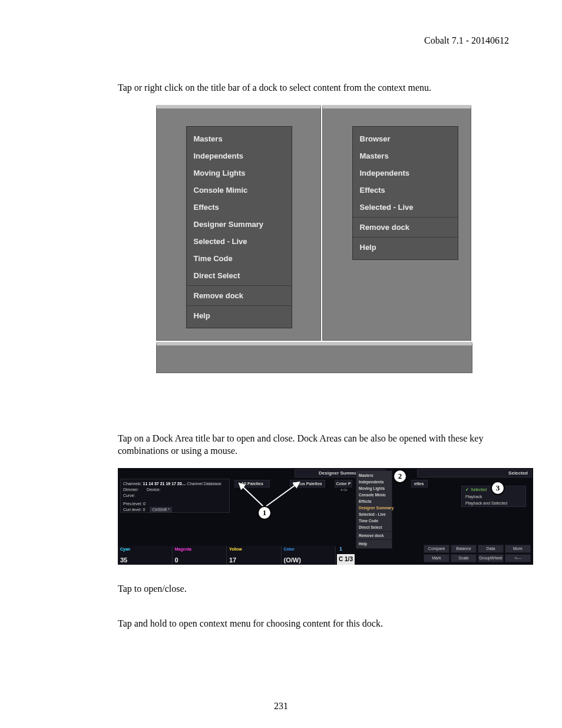 The image size is (562, 728). What do you see at coordinates (340, 549) in the screenshot?
I see `page-number-indicator: 1` at bounding box center [340, 549].